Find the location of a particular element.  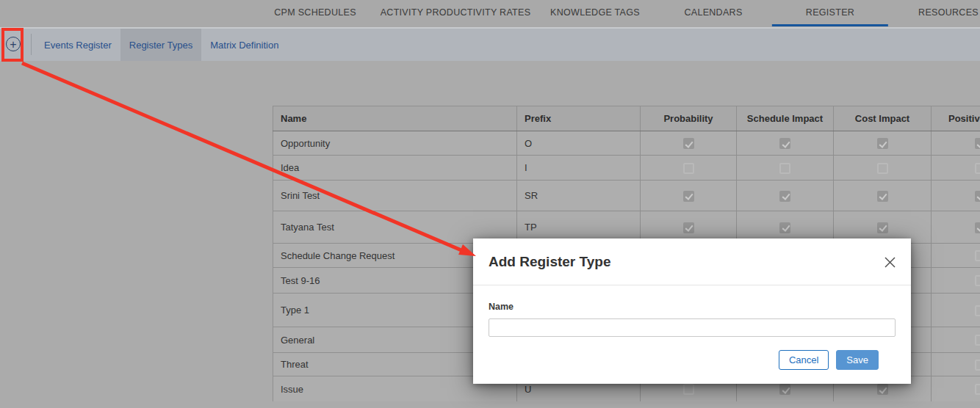

modal-body: Name Cancel Save is located at coordinates (692, 327).